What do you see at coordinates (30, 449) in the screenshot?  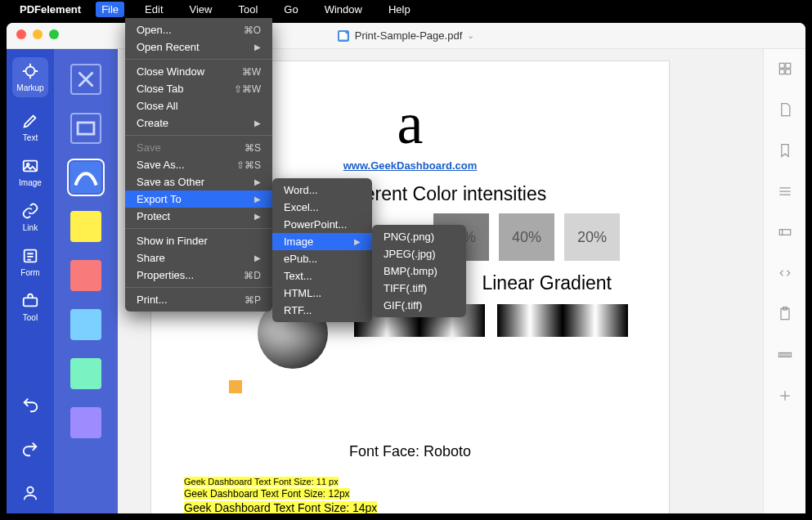 I see `redo-icon` at bounding box center [30, 449].